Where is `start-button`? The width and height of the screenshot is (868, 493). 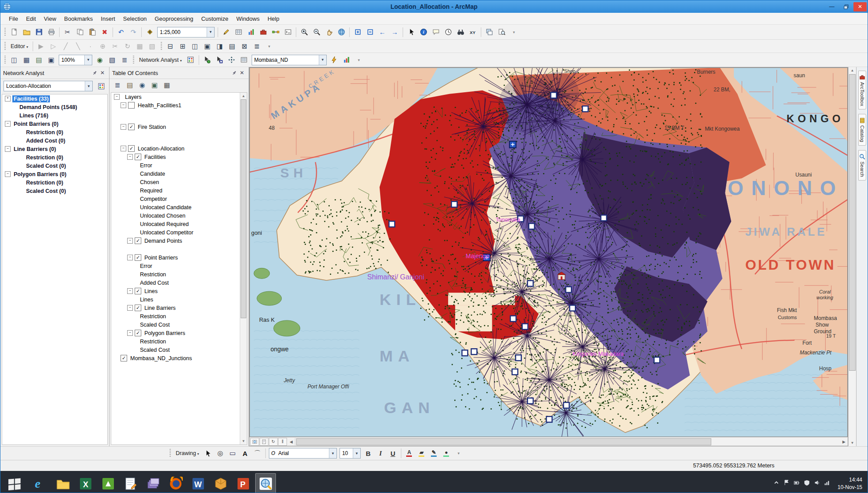
start-button is located at coordinates (14, 483).